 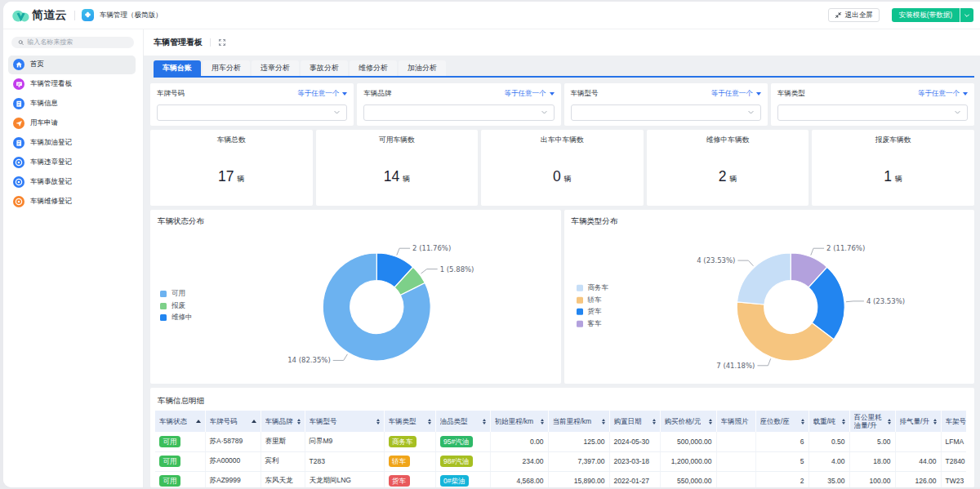 What do you see at coordinates (19, 104) in the screenshot?
I see `form-icon` at bounding box center [19, 104].